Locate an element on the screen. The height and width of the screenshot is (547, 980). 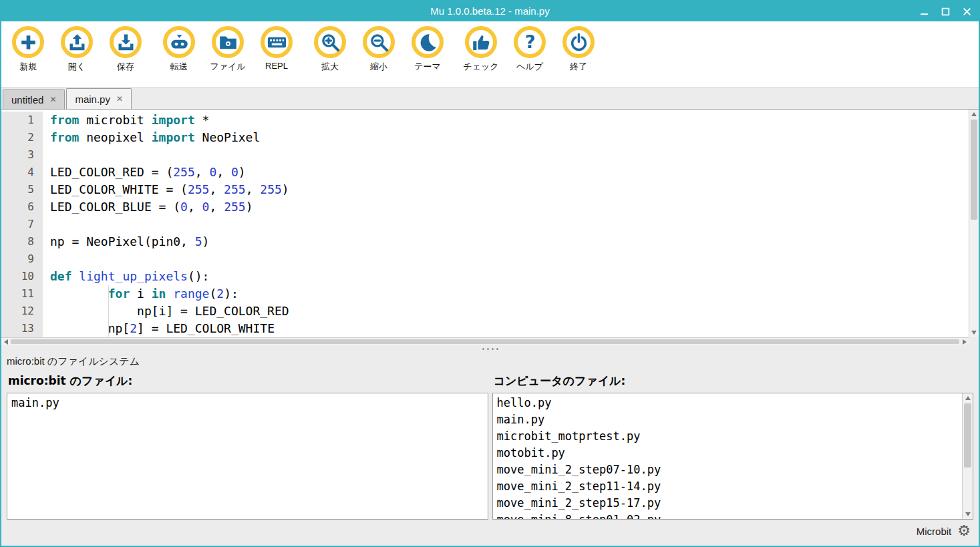
help-question-icon: ? is located at coordinates (530, 42).